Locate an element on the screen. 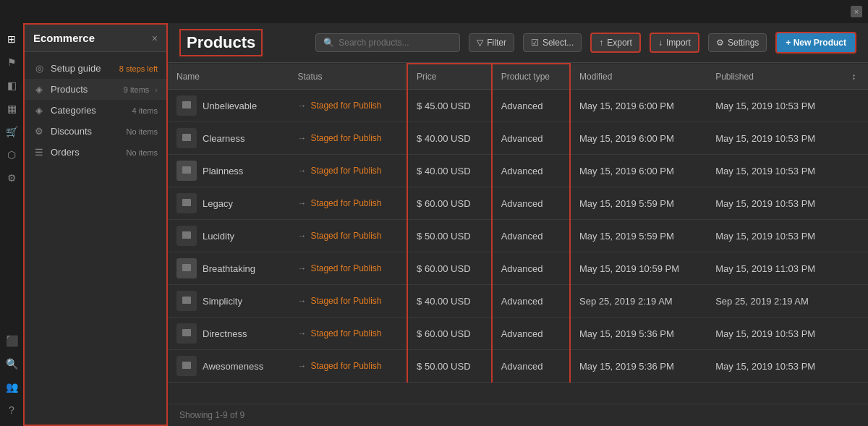 The image size is (868, 426). sidebar-header: Ecommerce × is located at coordinates (95, 38).